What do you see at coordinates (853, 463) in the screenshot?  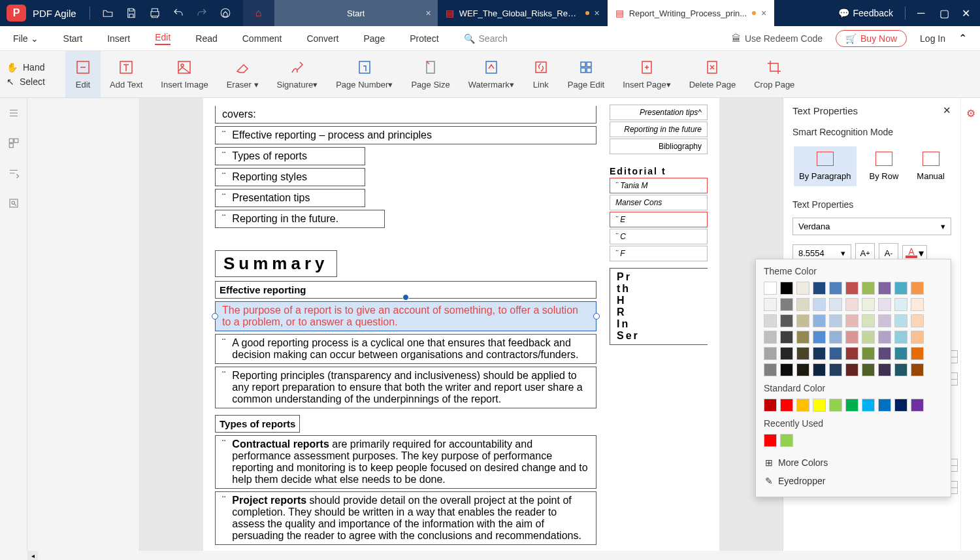 I see `more-colors-button: ⊞ More Colors` at bounding box center [853, 463].